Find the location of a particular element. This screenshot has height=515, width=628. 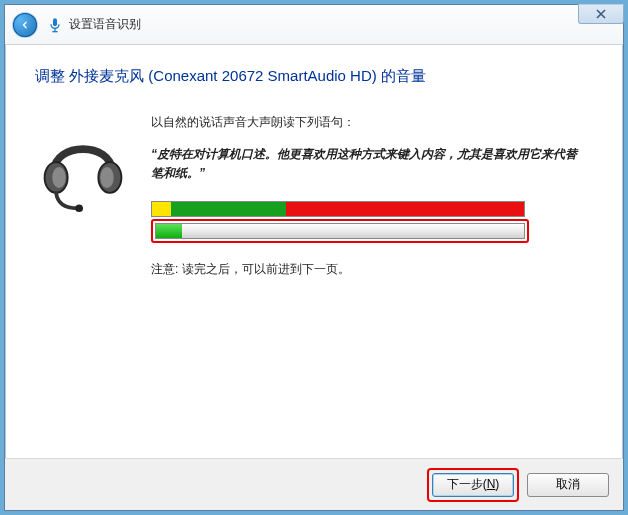

input-level-bar is located at coordinates (340, 231).